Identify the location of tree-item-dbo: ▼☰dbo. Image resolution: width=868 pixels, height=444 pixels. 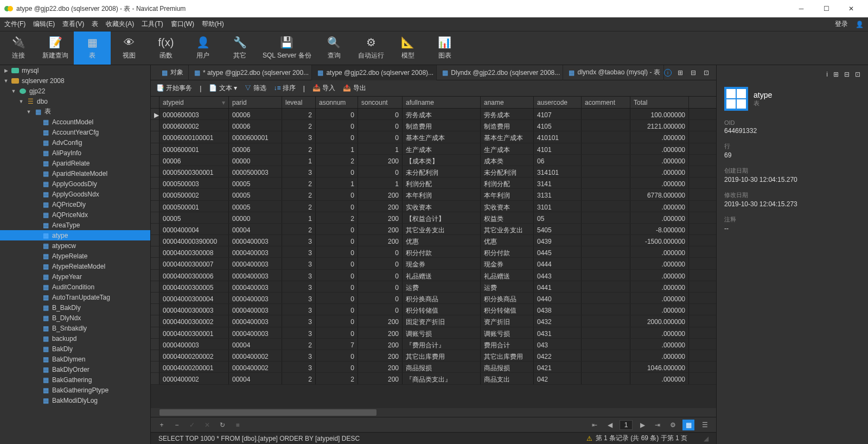
(75, 101).